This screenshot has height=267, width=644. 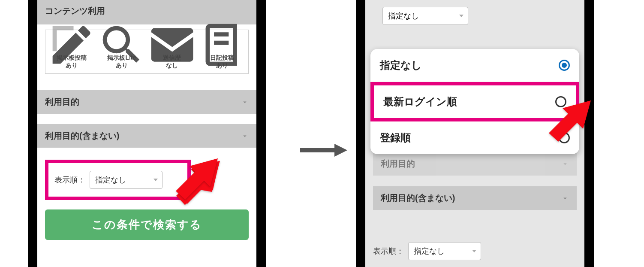 What do you see at coordinates (71, 45) in the screenshot?
I see `edit-icon` at bounding box center [71, 45].